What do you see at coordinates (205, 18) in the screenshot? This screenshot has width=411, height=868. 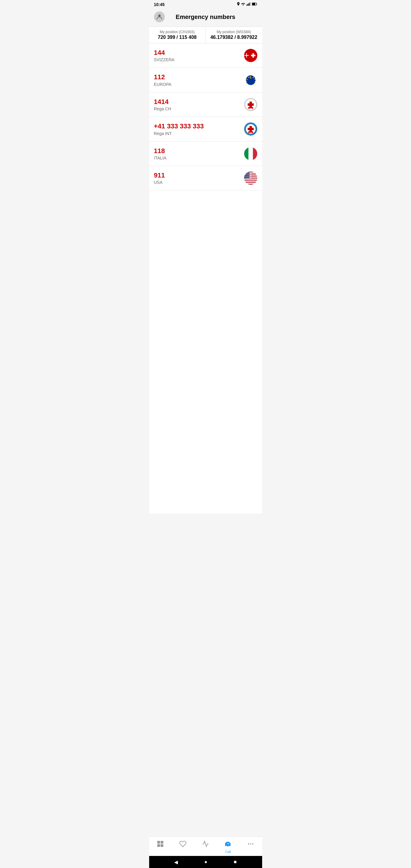 I see `header: Emergency numbers` at bounding box center [205, 18].